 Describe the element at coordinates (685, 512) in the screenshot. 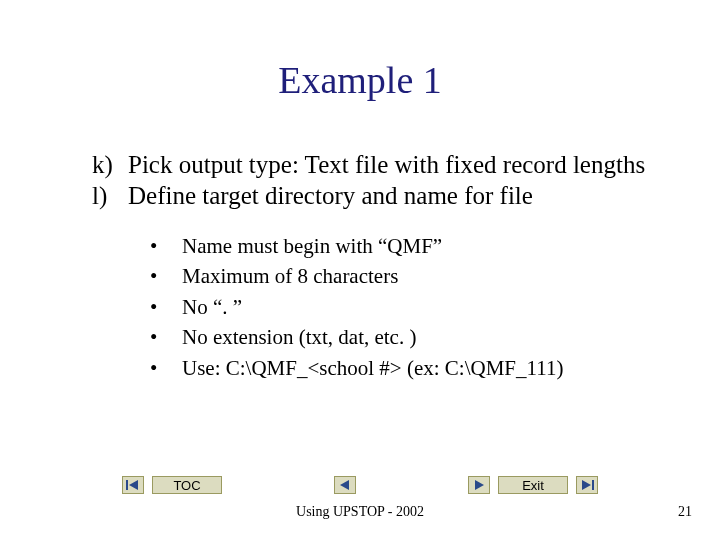

I see `page-number: 21` at that location.